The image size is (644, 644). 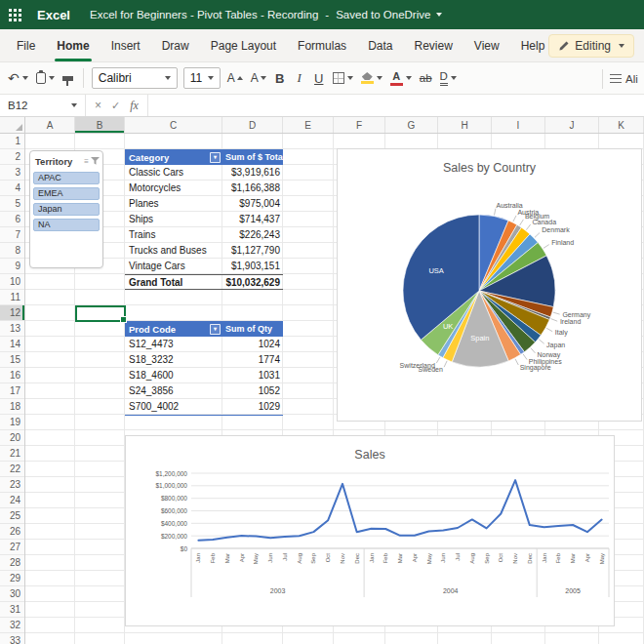 I want to click on name-box: B12, so click(x=43, y=105).